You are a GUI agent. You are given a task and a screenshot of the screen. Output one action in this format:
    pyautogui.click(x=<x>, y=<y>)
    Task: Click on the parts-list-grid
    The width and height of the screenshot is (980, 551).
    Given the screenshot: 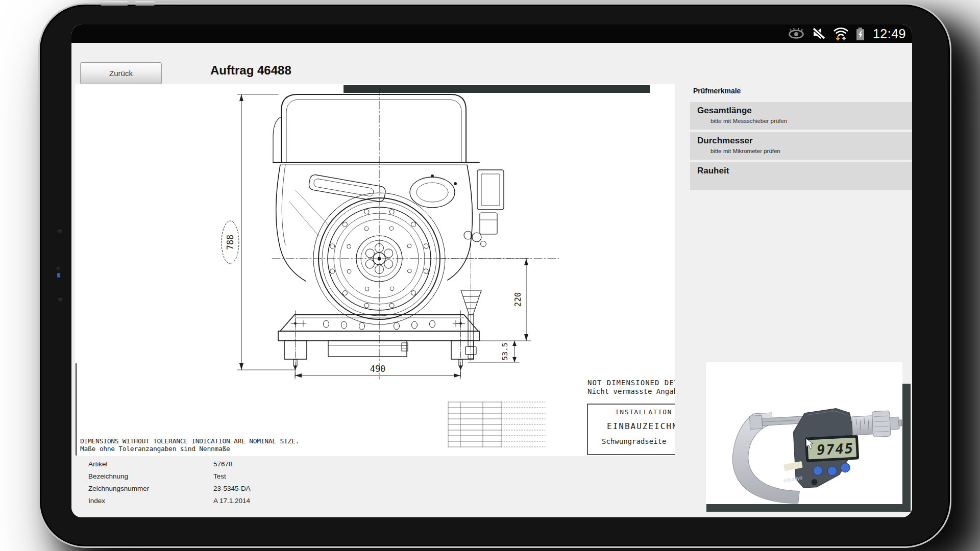 What is the action you would take?
    pyautogui.click(x=497, y=424)
    